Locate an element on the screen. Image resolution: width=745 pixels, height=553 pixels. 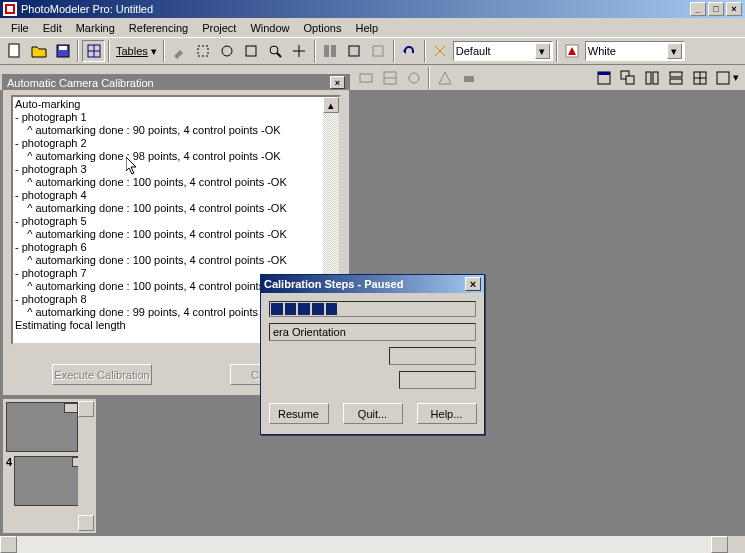
paint-icon is located at coordinates (440, 51).